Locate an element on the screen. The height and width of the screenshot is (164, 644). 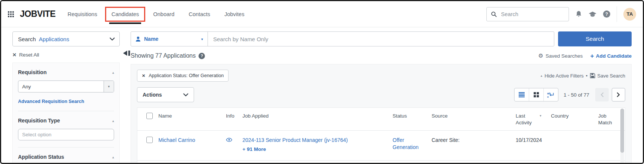
sort-caret-icon: ▾ is located at coordinates (540, 120).